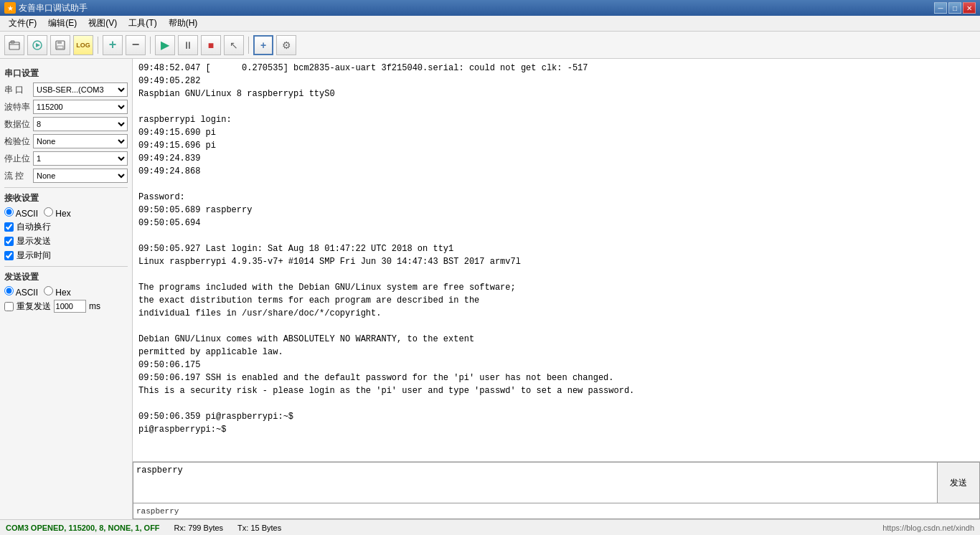 Image resolution: width=980 pixels, height=535 pixels. I want to click on recv-ascii-label: ASCII, so click(22, 213).